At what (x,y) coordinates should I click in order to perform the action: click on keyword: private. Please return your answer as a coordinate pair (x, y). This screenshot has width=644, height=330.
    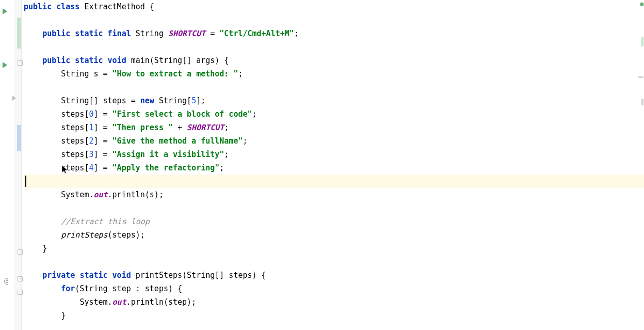
    Looking at the image, I should click on (59, 275).